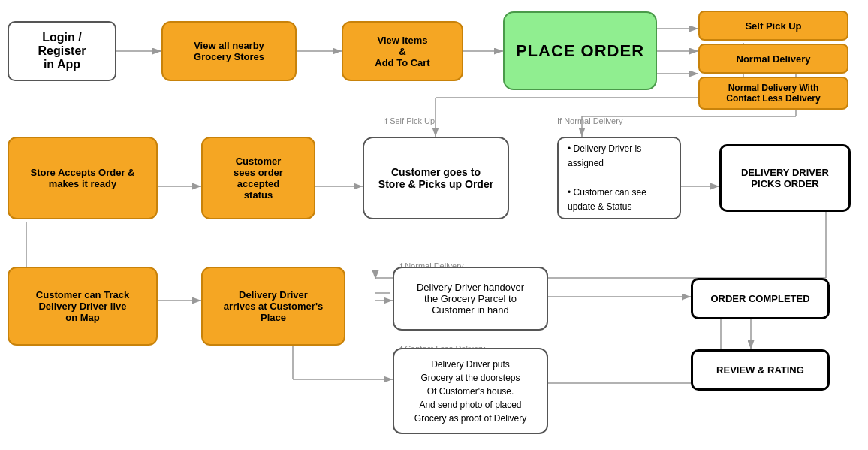 Image resolution: width=868 pixels, height=450 pixels. What do you see at coordinates (470, 391) in the screenshot?
I see `node-driver-puts-doorstep: Delivery Driver puts Grocery at the door…` at bounding box center [470, 391].